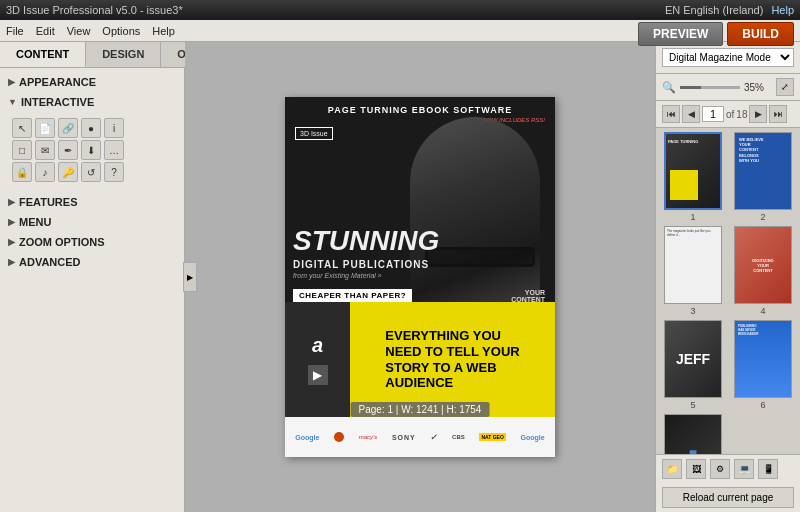  What do you see at coordinates (46, 31) in the screenshot?
I see `menu-edit: Edit` at bounding box center [46, 31].